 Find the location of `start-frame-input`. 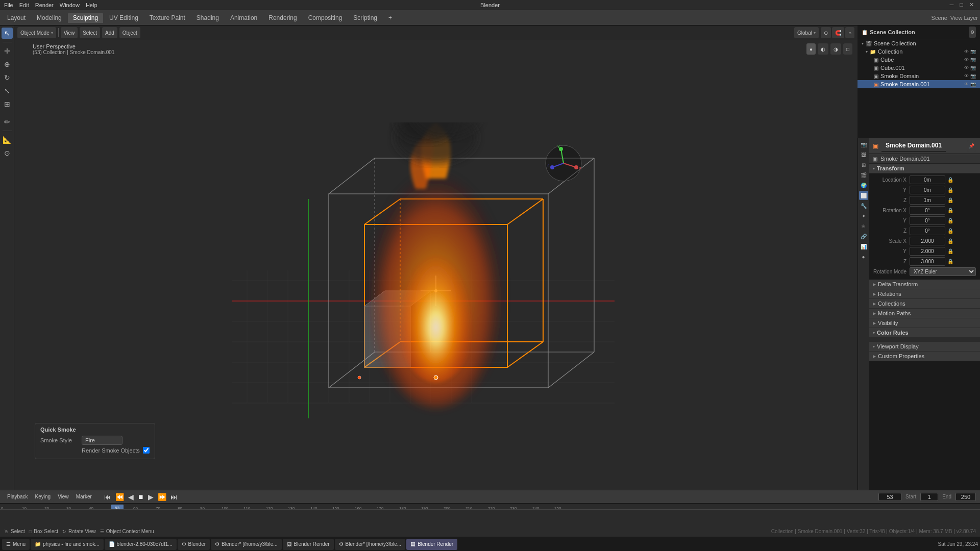

start-frame-input is located at coordinates (929, 497).